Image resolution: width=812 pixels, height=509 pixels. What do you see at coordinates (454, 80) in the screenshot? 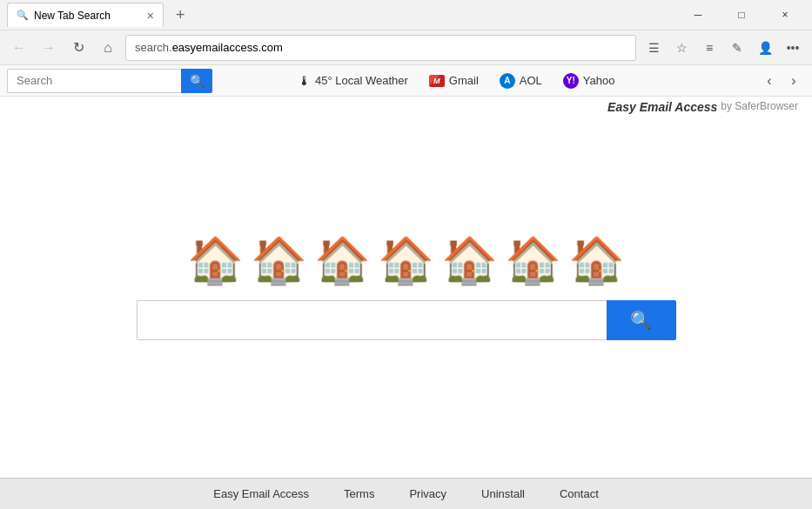
I see `bookmark-gmail: M Gmail` at bounding box center [454, 80].